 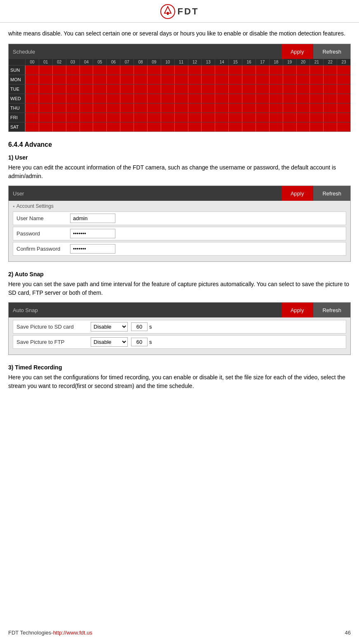 What do you see at coordinates (332, 52) in the screenshot?
I see `schedule-refresh-button: Refresh` at bounding box center [332, 52].